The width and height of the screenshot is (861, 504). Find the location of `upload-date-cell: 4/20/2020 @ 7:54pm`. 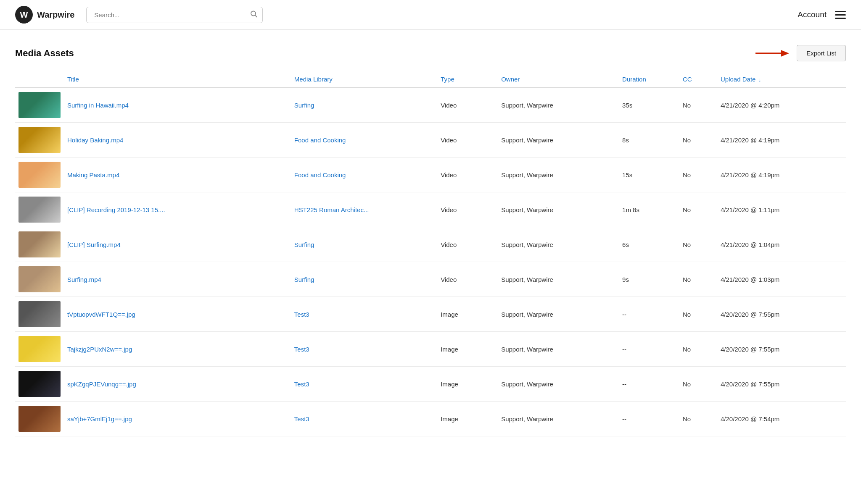

upload-date-cell: 4/20/2020 @ 7:54pm is located at coordinates (782, 419).